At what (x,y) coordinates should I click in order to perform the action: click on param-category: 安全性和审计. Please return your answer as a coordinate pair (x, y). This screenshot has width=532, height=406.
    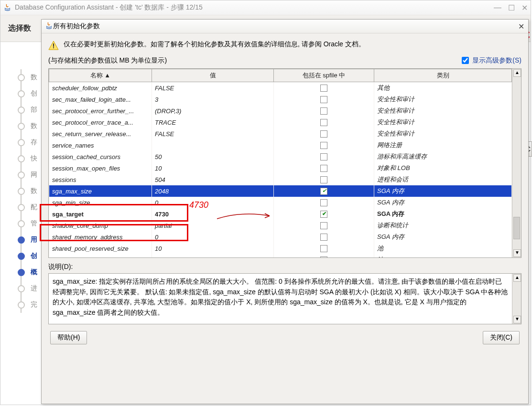
    Looking at the image, I should click on (443, 134).